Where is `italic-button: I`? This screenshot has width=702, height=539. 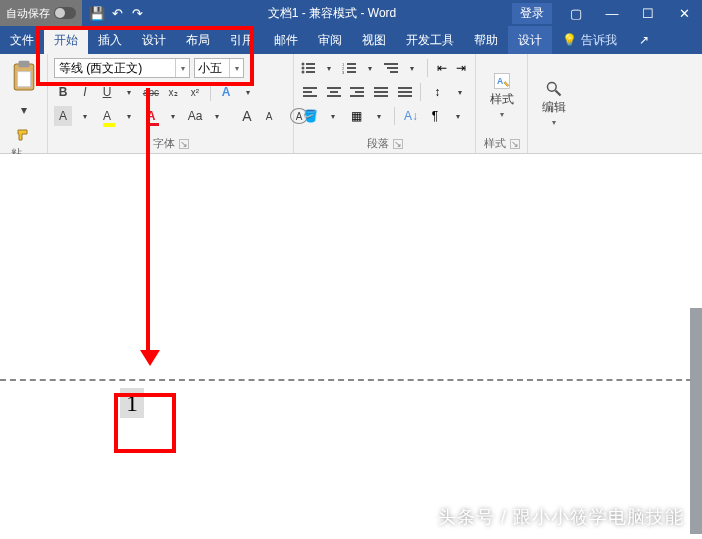 italic-button: I is located at coordinates (85, 92).